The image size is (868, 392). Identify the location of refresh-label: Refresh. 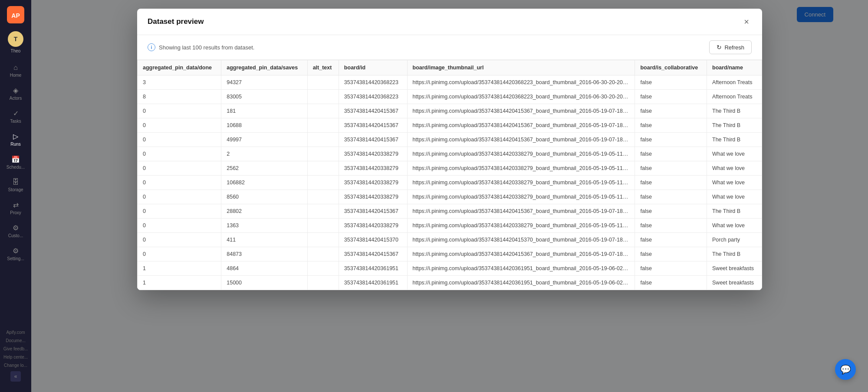
(734, 48).